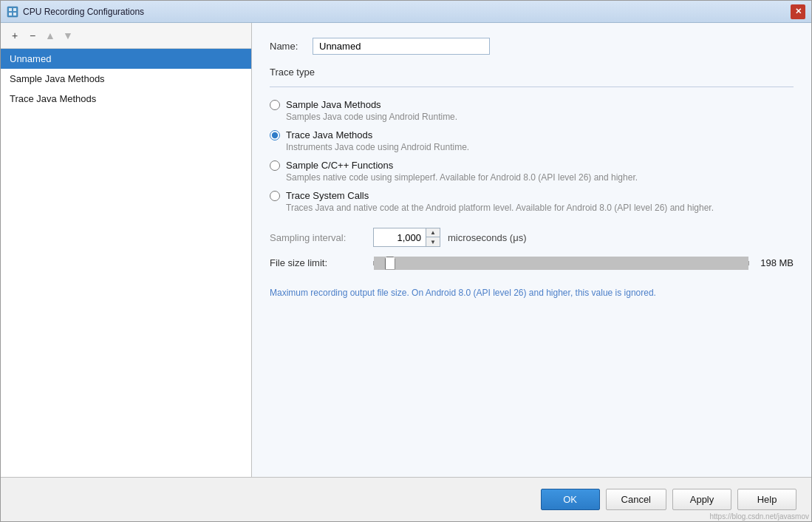  What do you see at coordinates (334, 105) in the screenshot?
I see `radio-label-sample-java: Sample Java Methods` at bounding box center [334, 105].